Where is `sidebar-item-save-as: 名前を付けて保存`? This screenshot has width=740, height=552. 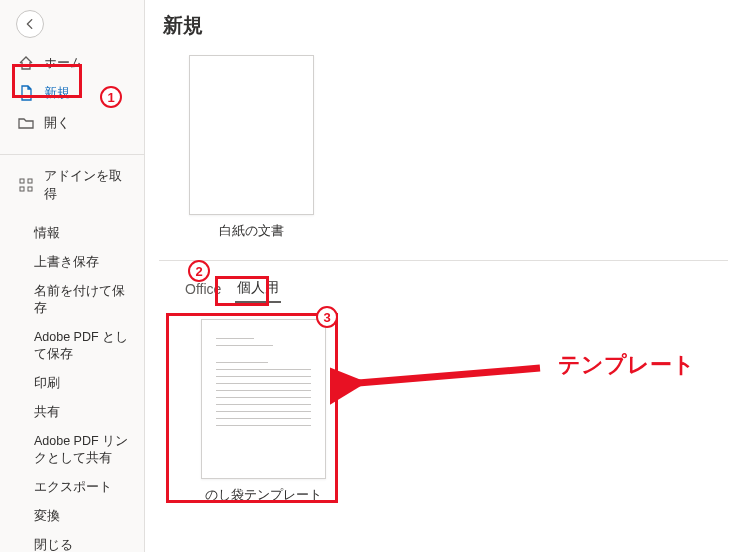
sidebar-item-save-as: 名前を付けて保存 is located at coordinates (72, 300).